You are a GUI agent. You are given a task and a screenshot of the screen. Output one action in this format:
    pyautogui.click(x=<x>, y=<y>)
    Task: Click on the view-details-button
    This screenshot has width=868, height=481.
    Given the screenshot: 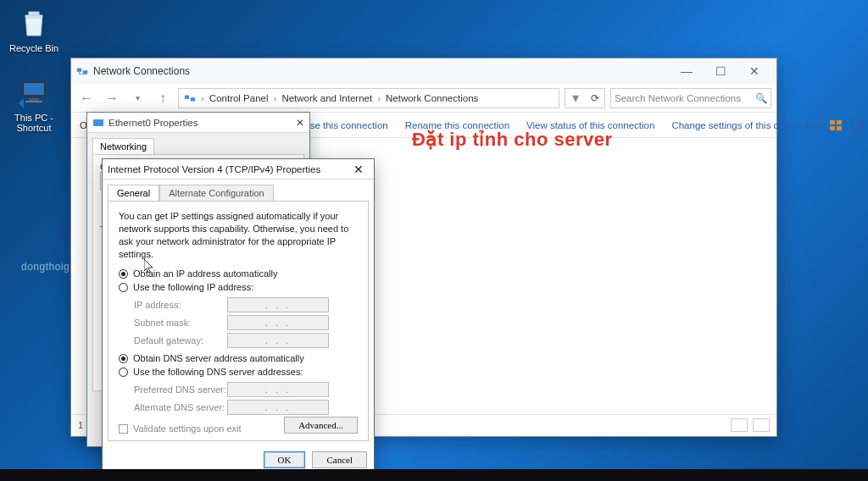 What is the action you would take?
    pyautogui.click(x=739, y=425)
    